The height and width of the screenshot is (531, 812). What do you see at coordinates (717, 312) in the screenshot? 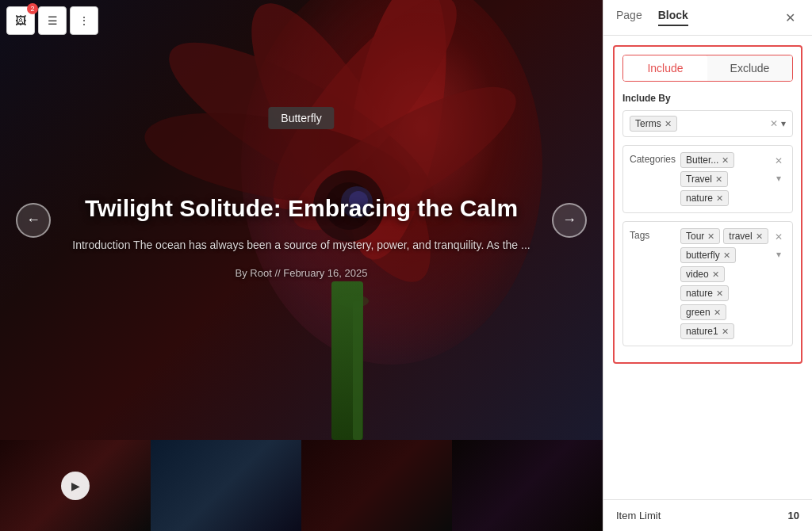
I see `tag-chip-green-remove: ✕` at bounding box center [717, 312].